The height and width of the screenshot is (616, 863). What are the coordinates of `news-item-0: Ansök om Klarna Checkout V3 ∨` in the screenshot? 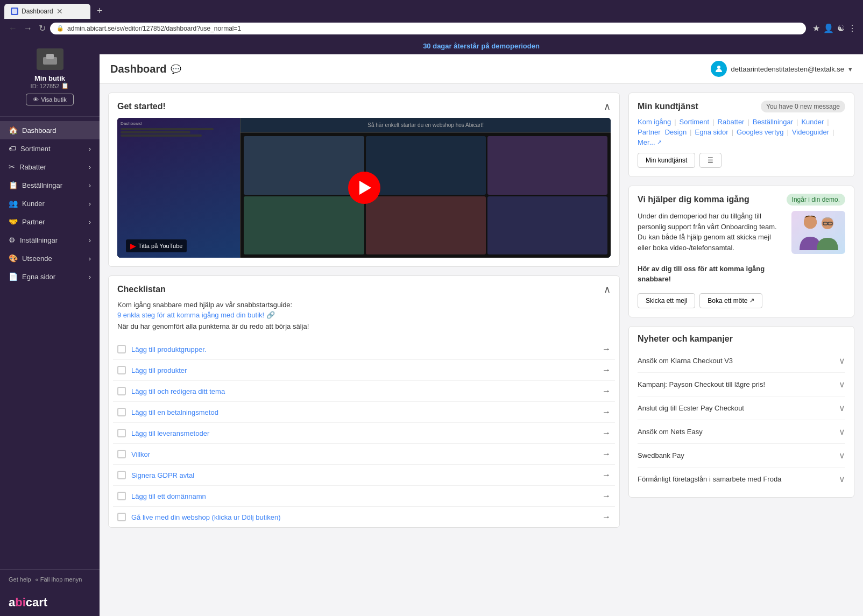 It's located at (741, 361).